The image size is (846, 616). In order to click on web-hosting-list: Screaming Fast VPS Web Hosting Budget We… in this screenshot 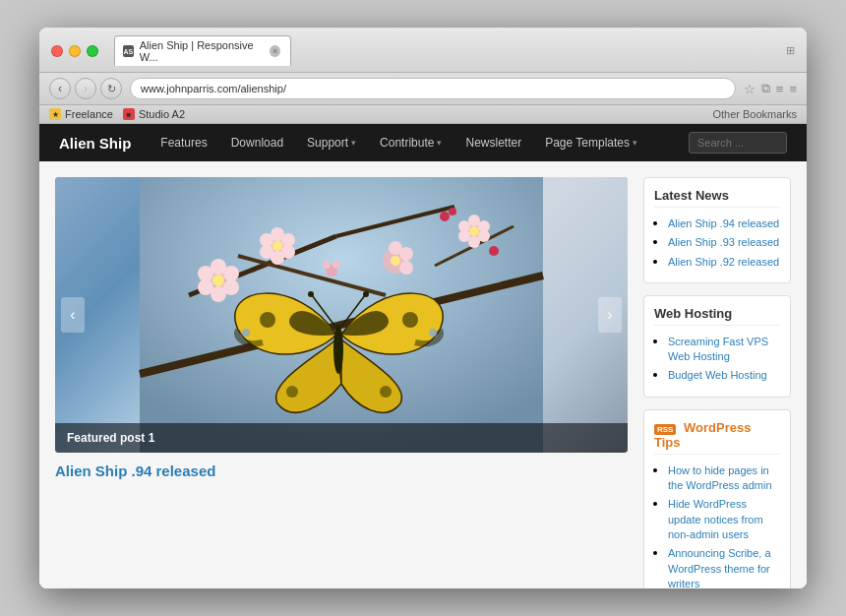, I will do `click(717, 358)`.